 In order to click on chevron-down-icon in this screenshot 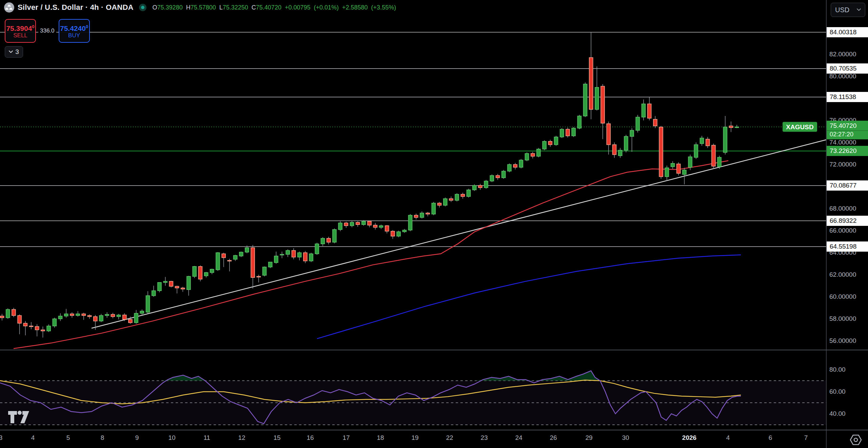, I will do `click(859, 10)`.